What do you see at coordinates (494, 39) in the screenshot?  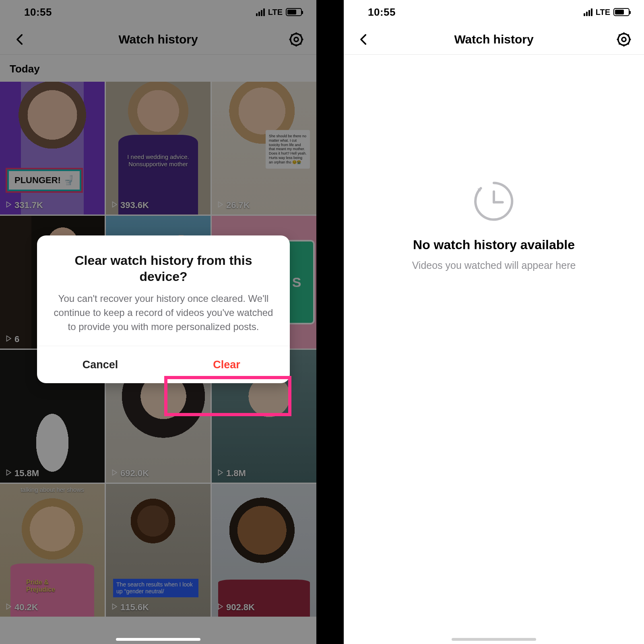 I see `nav-bar: Watch history` at bounding box center [494, 39].